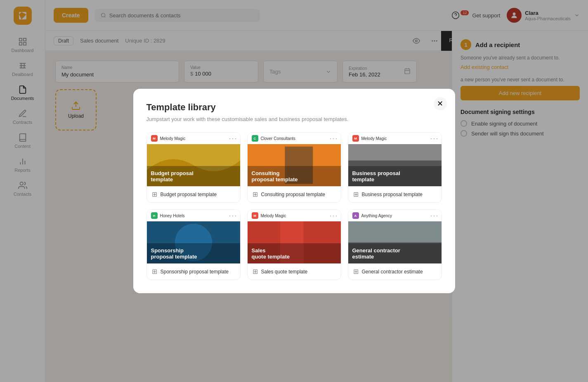 The height and width of the screenshot is (382, 588). Describe the element at coordinates (333, 139) in the screenshot. I see `template-menu-consulting: ···` at that location.